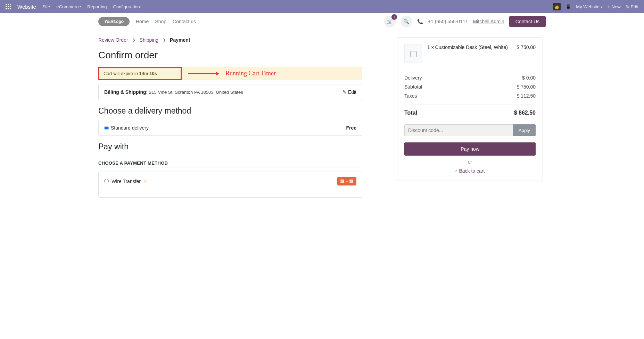 The image size is (644, 339). Describe the element at coordinates (527, 96) in the screenshot. I see `line-value: $ 112.50` at that location.